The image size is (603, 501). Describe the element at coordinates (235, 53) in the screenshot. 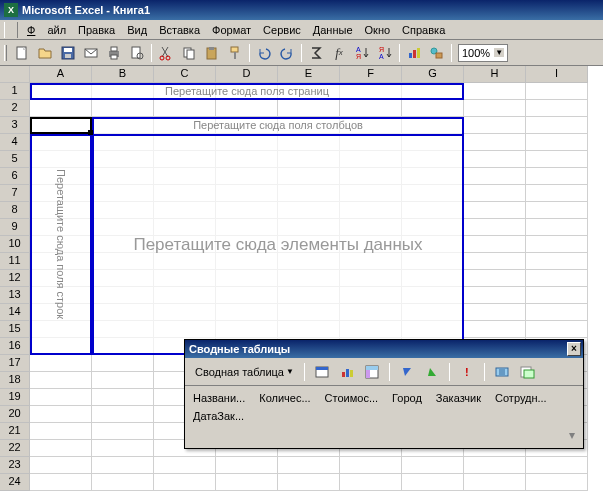

I see `format-painter-icon` at that location.